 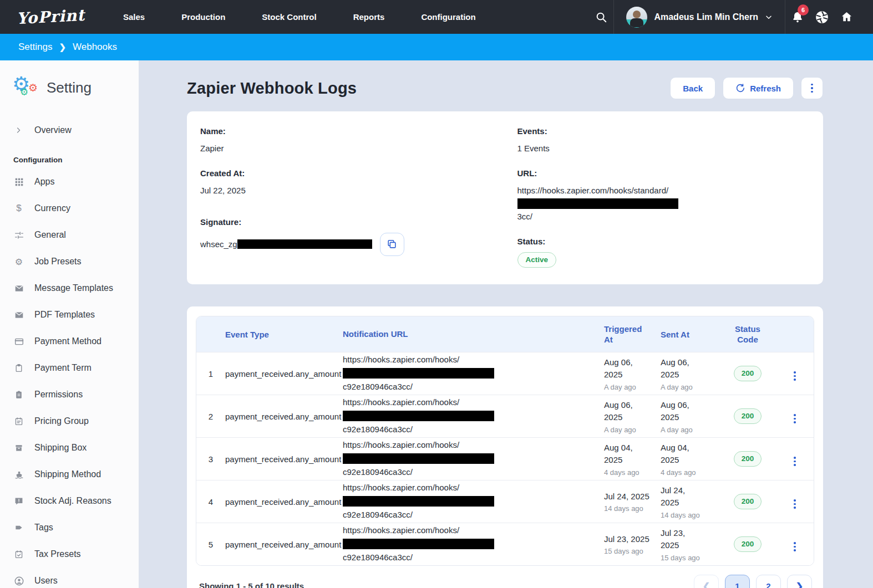 I want to click on breadcrumb-settings: Settings, so click(x=35, y=47).